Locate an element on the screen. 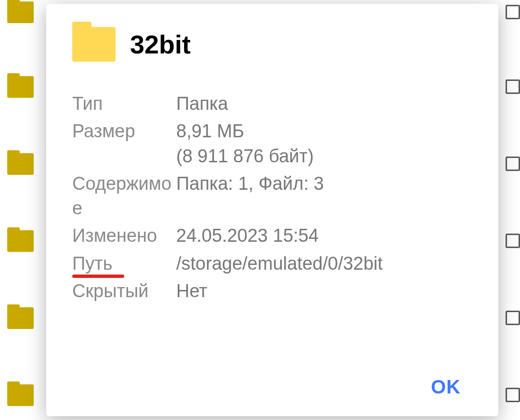 Image resolution: width=520 pixels, height=420 pixels. size-value: 8,91 МБ (8 911 876 байт) is located at coordinates (325, 144).